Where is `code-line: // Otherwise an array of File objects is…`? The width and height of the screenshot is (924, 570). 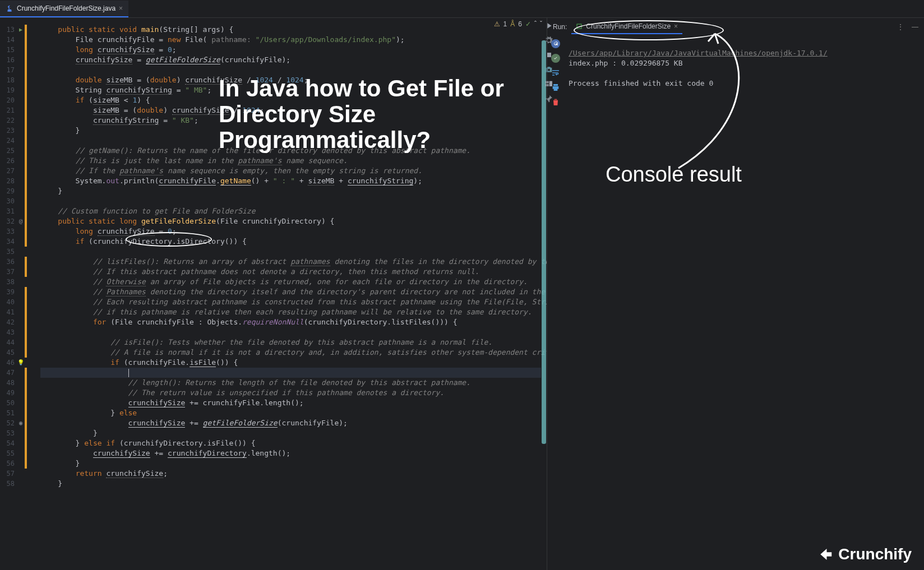 code-line: // Otherwise an array of File objects is… is located at coordinates (290, 282).